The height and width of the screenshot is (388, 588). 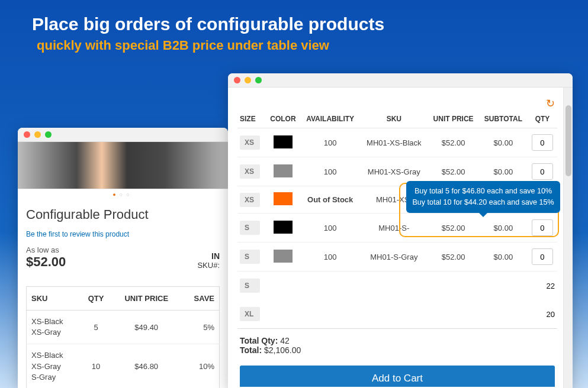 What do you see at coordinates (252, 119) in the screenshot?
I see `col-size: SIZE` at bounding box center [252, 119].